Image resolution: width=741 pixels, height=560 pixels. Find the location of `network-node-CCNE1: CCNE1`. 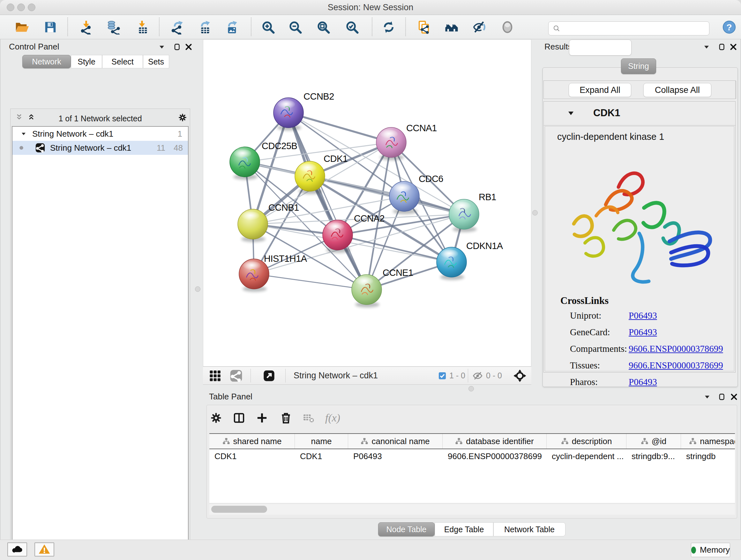

network-node-CCNE1: CCNE1 is located at coordinates (383, 288).